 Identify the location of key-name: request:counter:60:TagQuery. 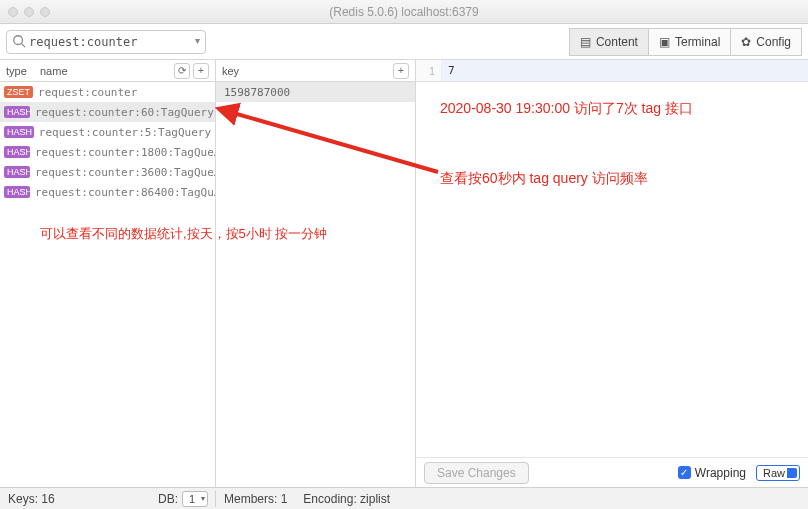
(124, 112).